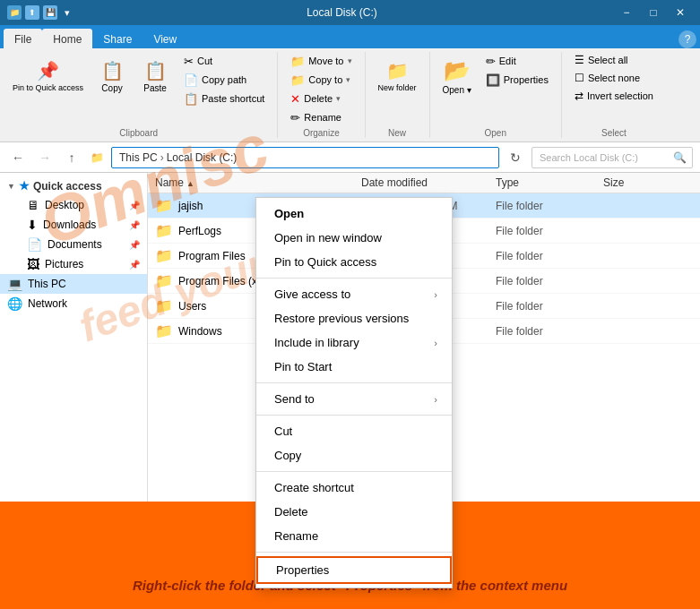  Describe the element at coordinates (354, 455) in the screenshot. I see `context-copy: Copy` at that location.